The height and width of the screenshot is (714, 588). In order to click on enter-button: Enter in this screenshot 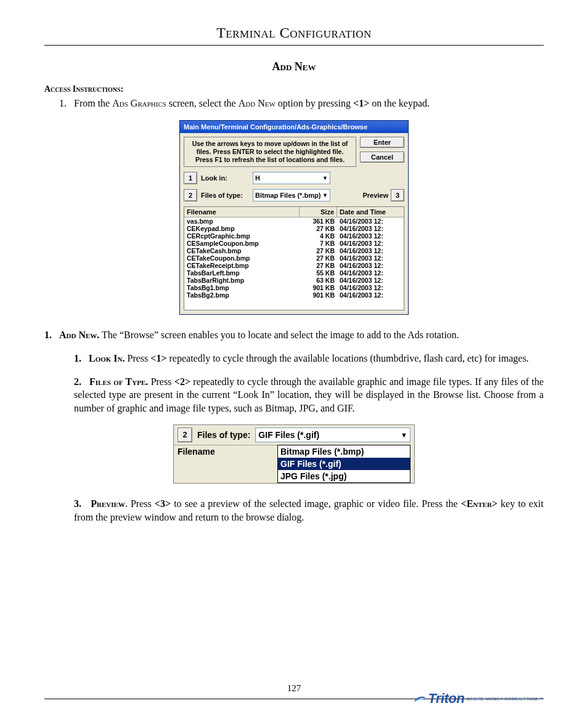, I will do `click(382, 142)`.